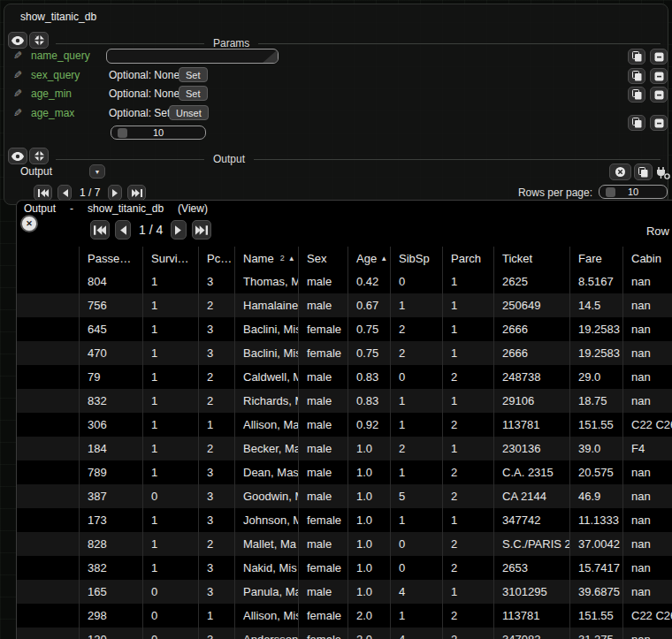 The image size is (672, 639). I want to click on age-max-copy-button, so click(637, 123).